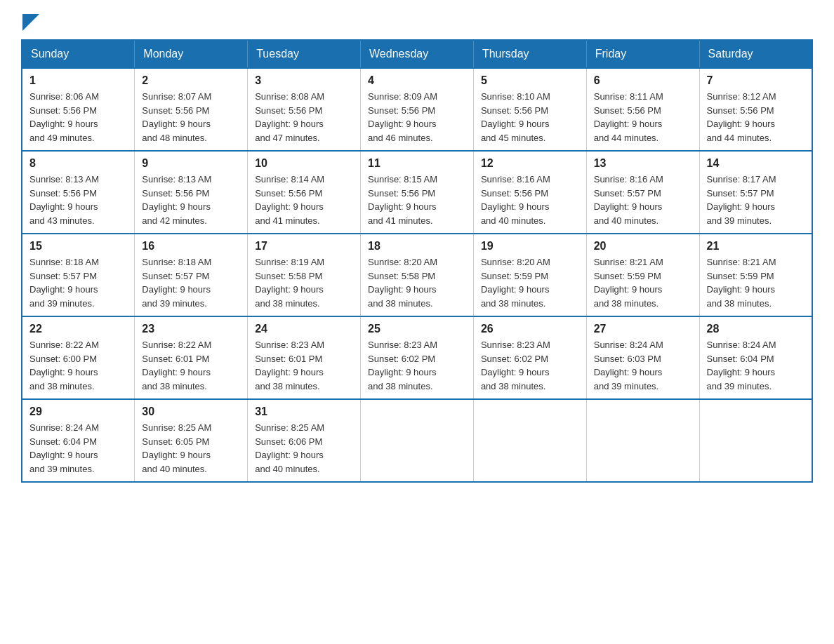 Image resolution: width=834 pixels, height=644 pixels. What do you see at coordinates (305, 441) in the screenshot?
I see `calendar-cell: 31 Sunrise: 8:25 AM Sunset: 6:06 PM Dayl…` at bounding box center [305, 441].